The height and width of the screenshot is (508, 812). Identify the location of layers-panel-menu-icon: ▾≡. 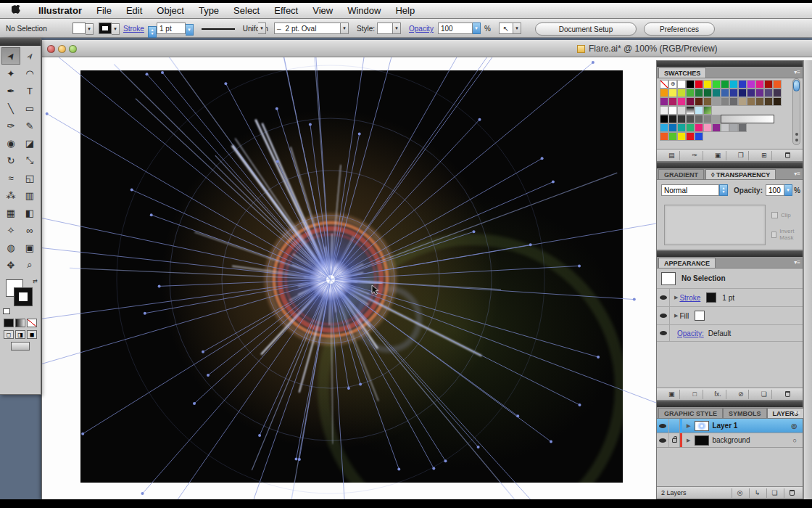
(798, 412).